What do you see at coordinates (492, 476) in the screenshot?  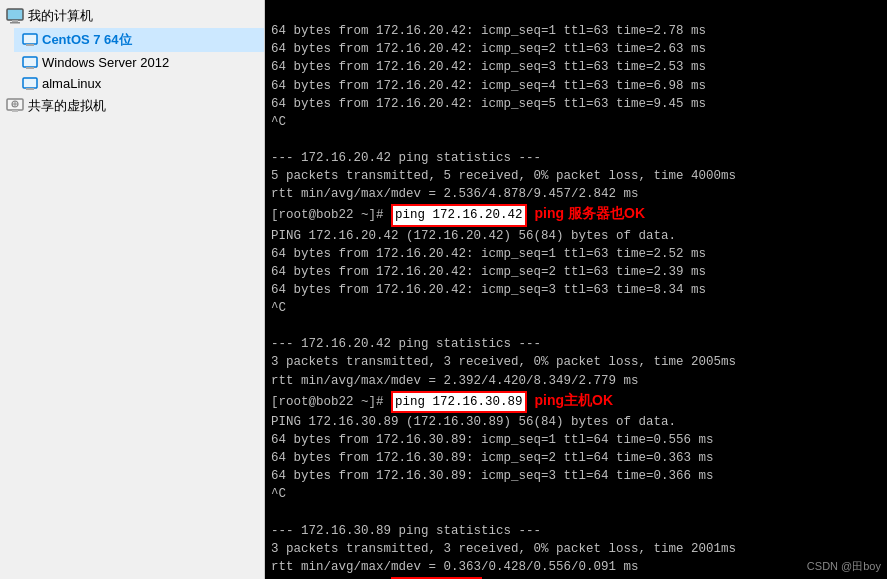 I see `terminal-line: 64 bytes from 172.16.30.89: icmp_seq=3 t…` at bounding box center [492, 476].